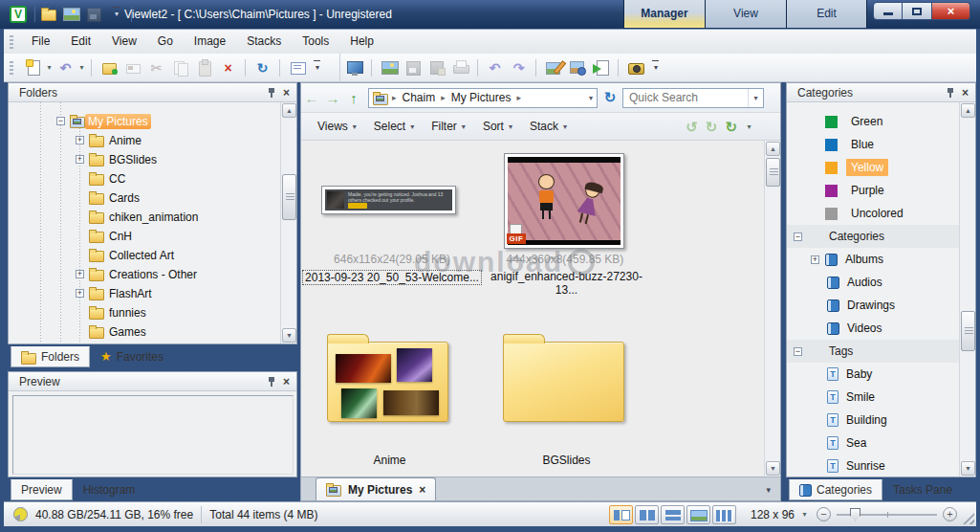  I want to click on folder-thumbnail-anime, so click(388, 382).